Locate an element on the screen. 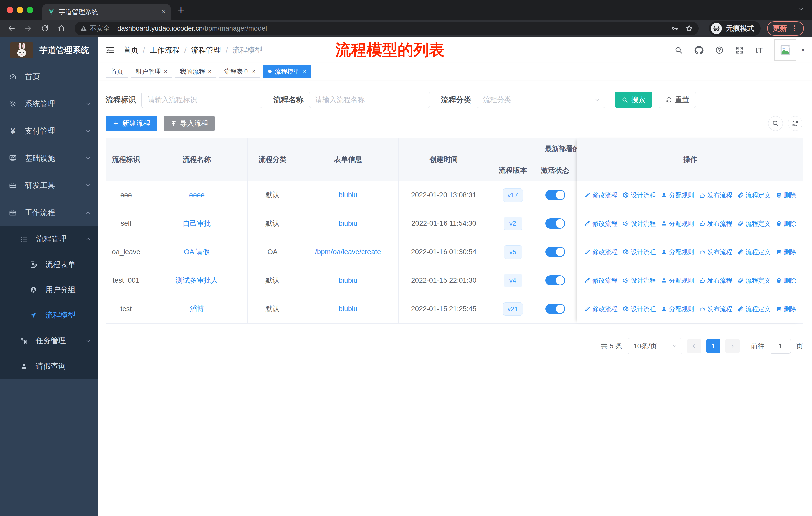 This screenshot has height=516, width=812. sidebar-item-infrastructure: 基础设施 is located at coordinates (49, 158).